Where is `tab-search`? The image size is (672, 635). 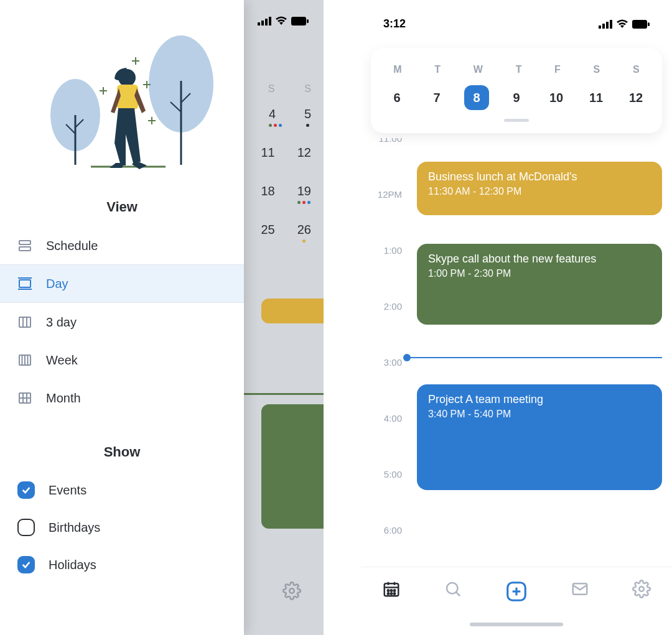 tab-search is located at coordinates (453, 589).